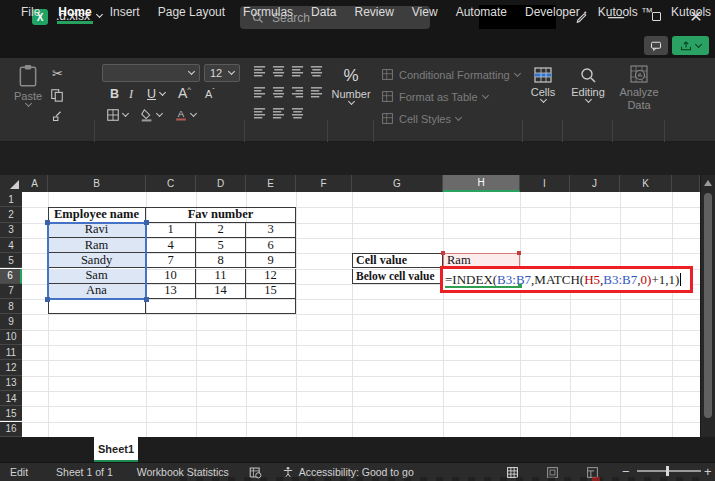 The height and width of the screenshot is (481, 715). Describe the element at coordinates (11, 230) in the screenshot. I see `row-header-3: 3` at that location.